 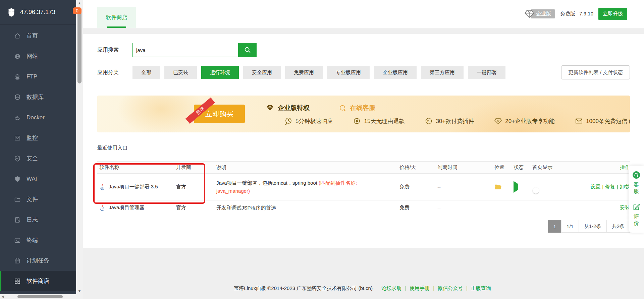 What do you see at coordinates (504, 187) in the screenshot?
I see `open-folder-icon` at bounding box center [504, 187].